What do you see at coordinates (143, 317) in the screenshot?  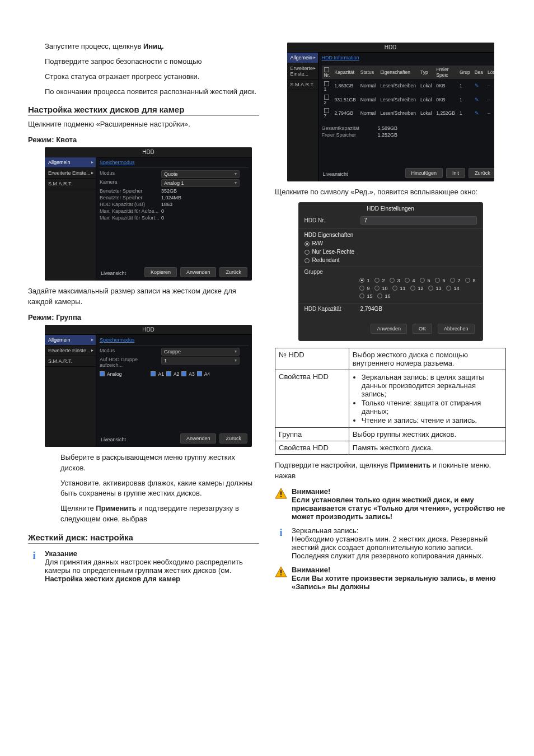 I see `mode-group-heading: Режим: Группа` at bounding box center [143, 317].